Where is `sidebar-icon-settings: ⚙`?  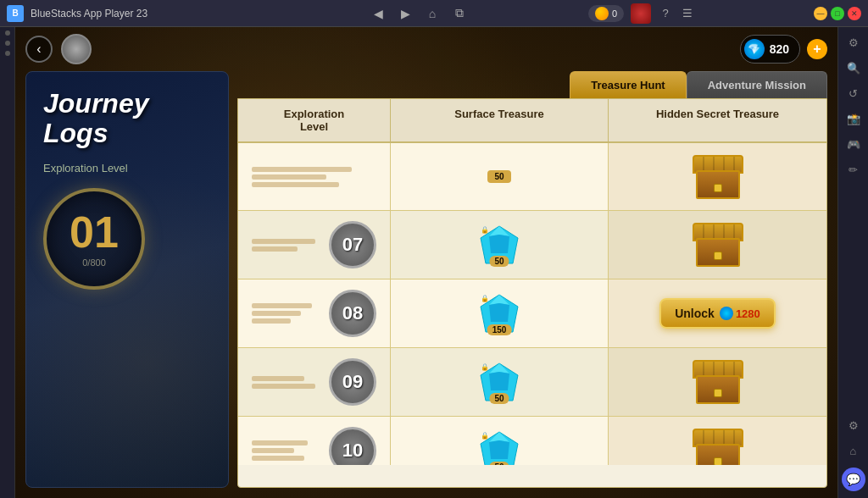 sidebar-icon-settings: ⚙ is located at coordinates (854, 425).